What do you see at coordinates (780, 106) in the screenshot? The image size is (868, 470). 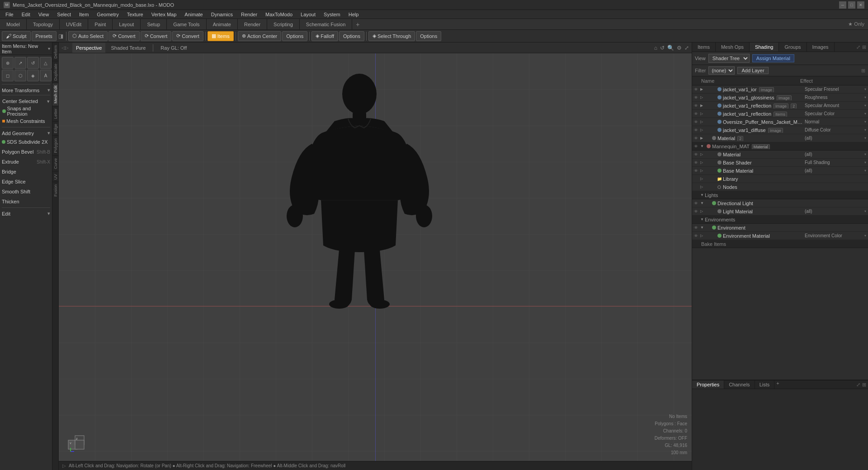 I see `shader-item-reflection-specular: 👁 ▶ jacket_var1_reflection Image 2 Specu…` at bounding box center [780, 106].